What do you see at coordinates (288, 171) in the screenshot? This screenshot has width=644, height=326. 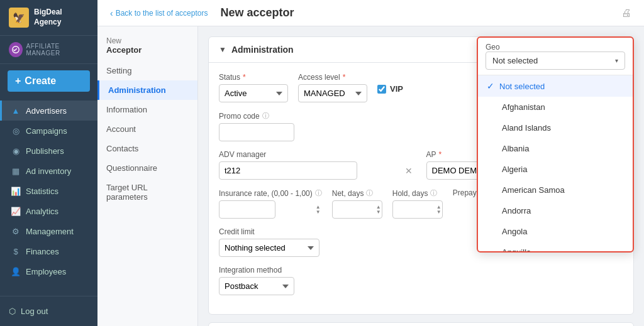 I see `adv-manager-input` at bounding box center [288, 171].